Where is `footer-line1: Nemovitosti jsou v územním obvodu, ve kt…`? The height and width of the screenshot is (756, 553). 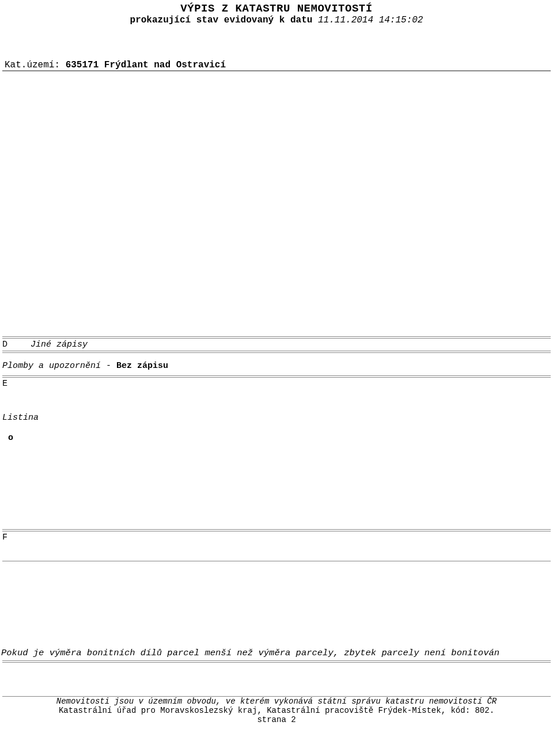 footer-line1: Nemovitosti jsou v územním obvodu, ve kt… is located at coordinates (276, 701).